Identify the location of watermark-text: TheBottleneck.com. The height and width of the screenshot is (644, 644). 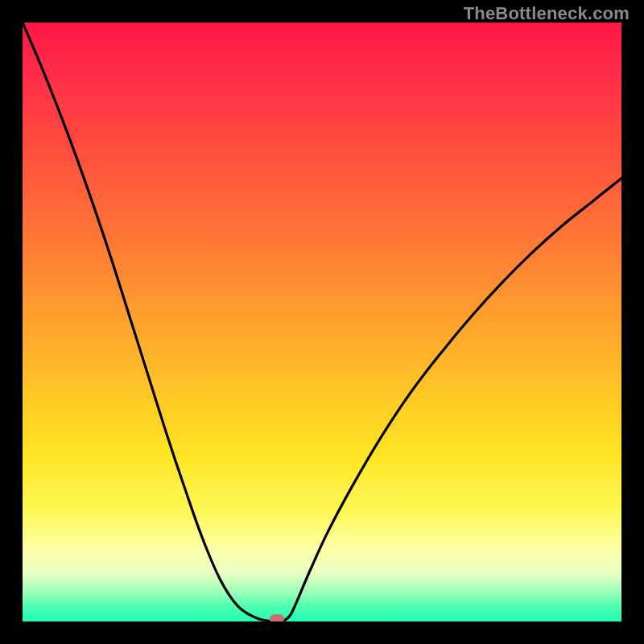
(547, 14).